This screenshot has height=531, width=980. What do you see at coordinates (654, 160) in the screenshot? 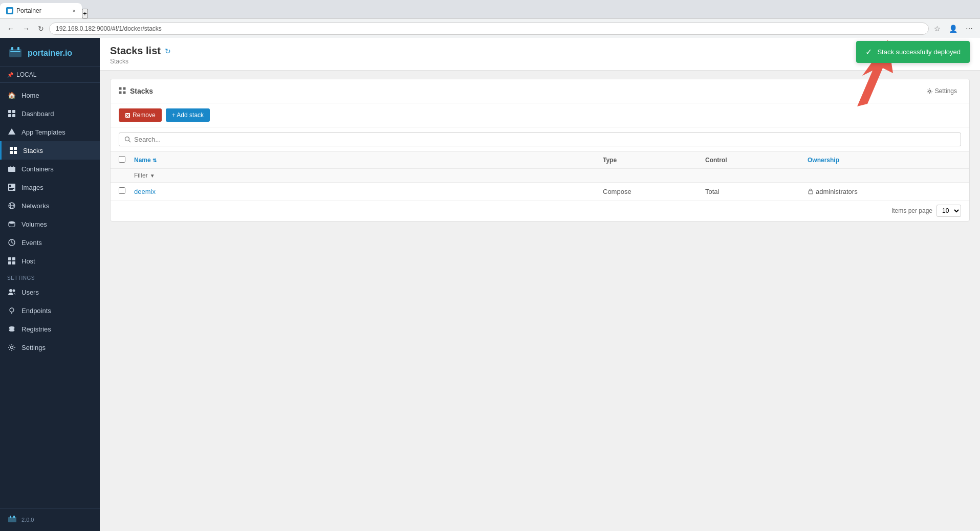
I see `type-col-header: Type` at bounding box center [654, 160].